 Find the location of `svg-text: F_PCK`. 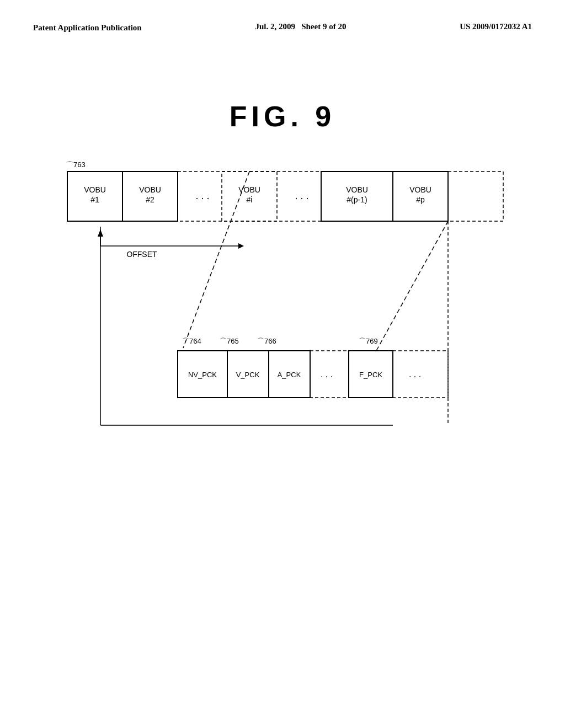

svg-text: F_PCK is located at coordinates (371, 375).